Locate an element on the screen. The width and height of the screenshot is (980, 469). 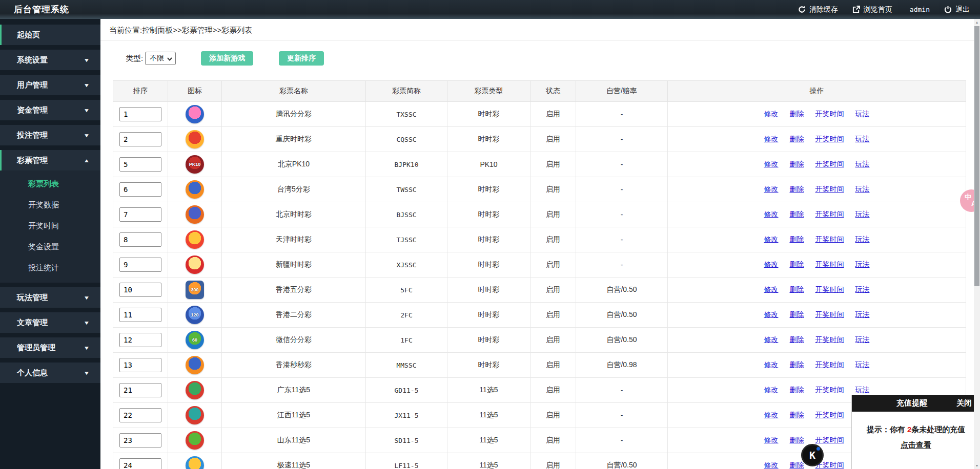
k-floating-button: K is located at coordinates (812, 455).